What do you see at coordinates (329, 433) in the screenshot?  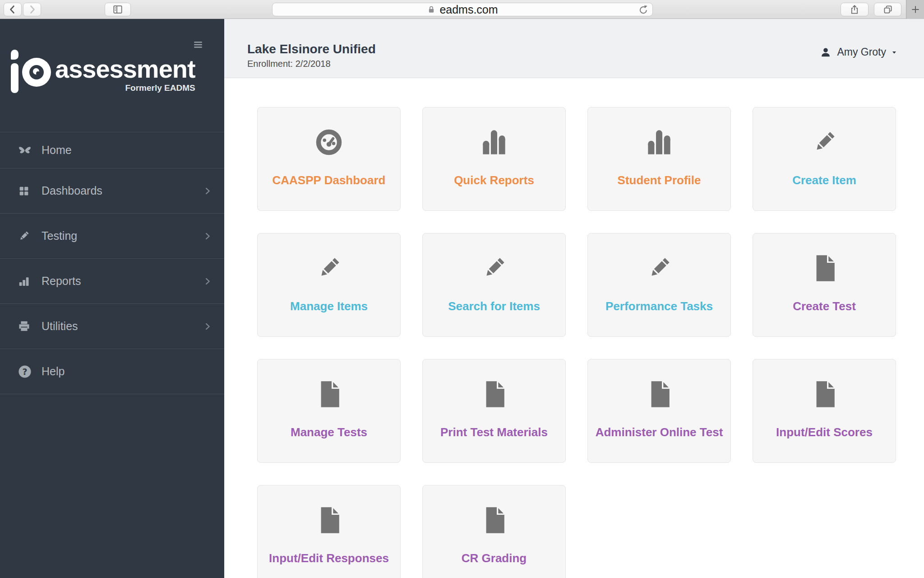 I see `card-label: Manage Tests` at bounding box center [329, 433].